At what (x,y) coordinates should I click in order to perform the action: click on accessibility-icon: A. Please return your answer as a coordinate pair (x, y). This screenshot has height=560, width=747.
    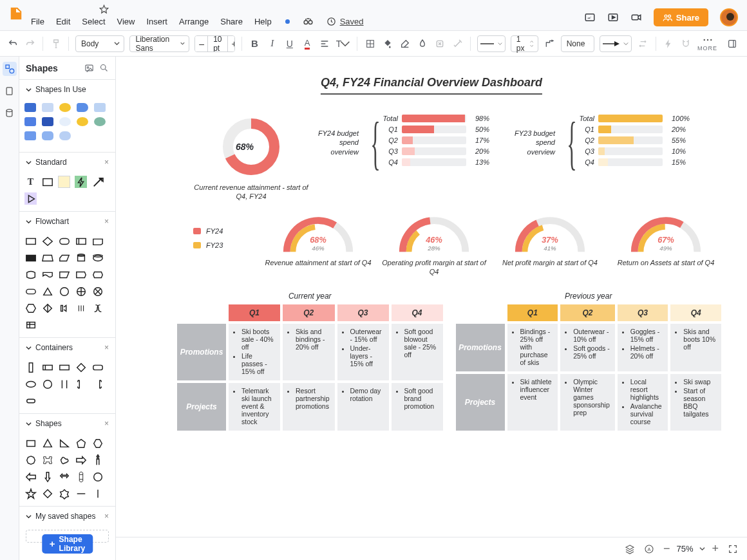
    Looking at the image, I should click on (649, 549).